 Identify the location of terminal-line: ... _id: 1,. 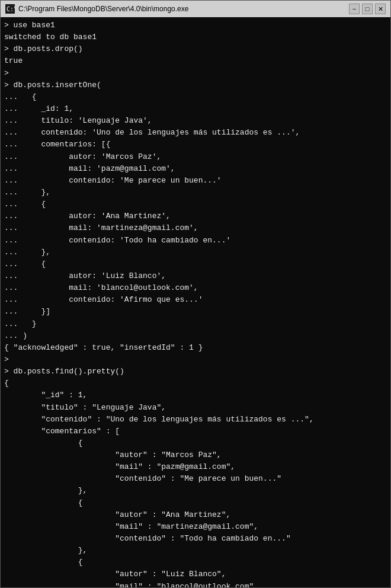
(196, 109).